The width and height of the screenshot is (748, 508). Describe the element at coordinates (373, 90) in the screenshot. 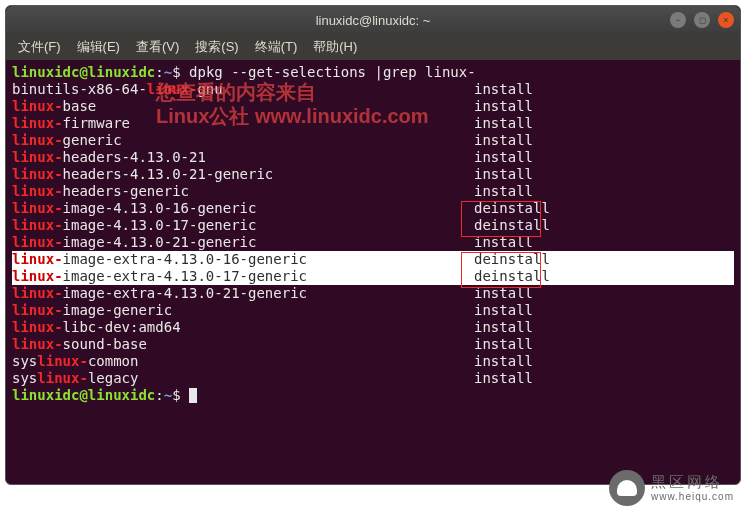

I see `output-row: binutils-x86-64-linux-gnuinstall` at that location.